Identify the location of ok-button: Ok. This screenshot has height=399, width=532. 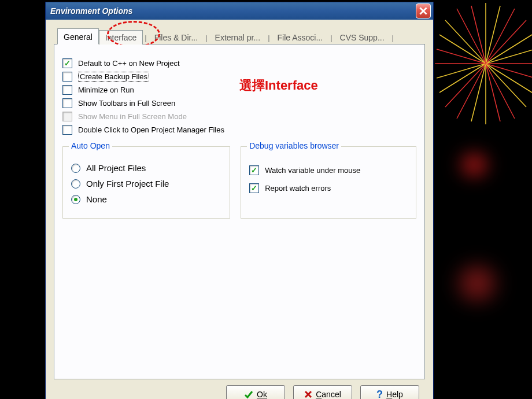
(256, 392).